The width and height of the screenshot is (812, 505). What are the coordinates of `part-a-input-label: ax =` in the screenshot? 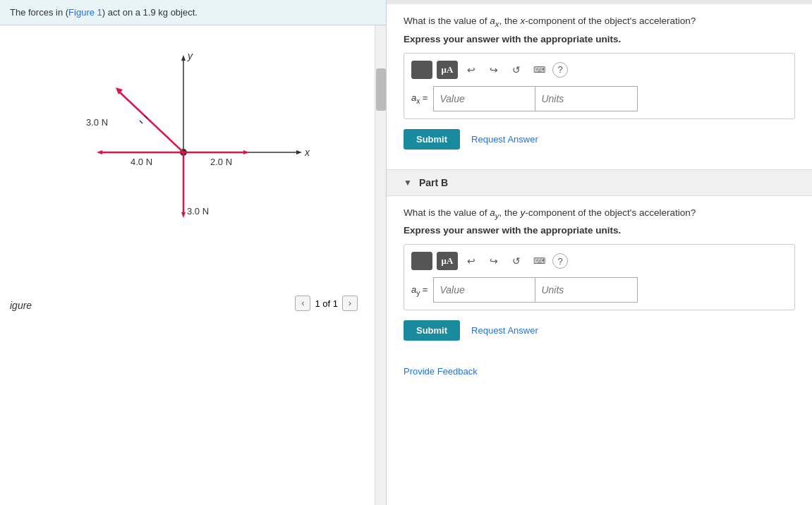 It's located at (419, 99).